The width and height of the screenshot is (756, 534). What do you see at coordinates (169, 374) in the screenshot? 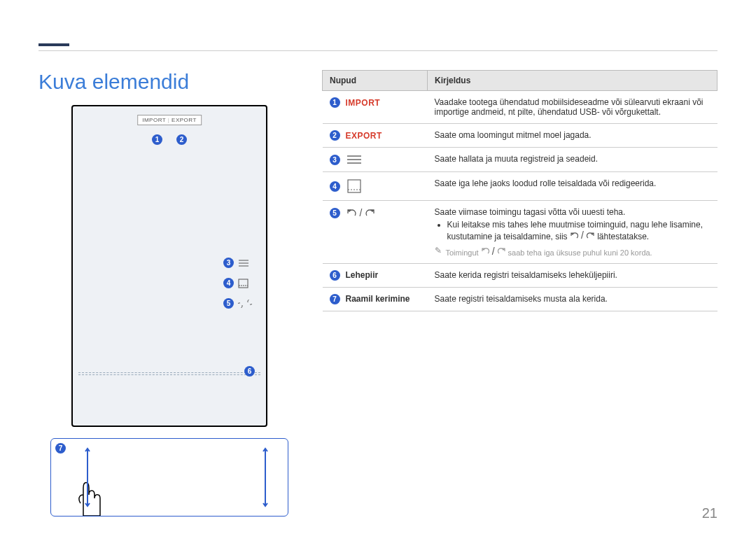
I see `page-boundary-line` at bounding box center [169, 374].